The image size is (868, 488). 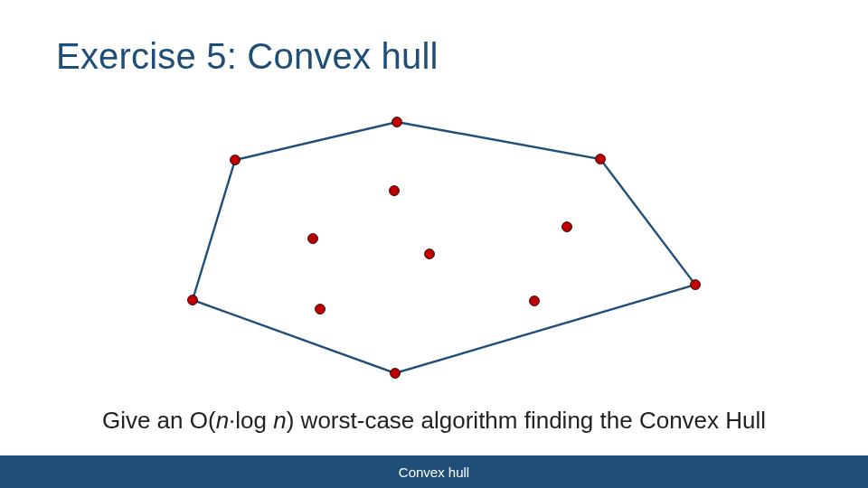 What do you see at coordinates (279, 420) in the screenshot?
I see `prompt-var-n2: n` at bounding box center [279, 420].